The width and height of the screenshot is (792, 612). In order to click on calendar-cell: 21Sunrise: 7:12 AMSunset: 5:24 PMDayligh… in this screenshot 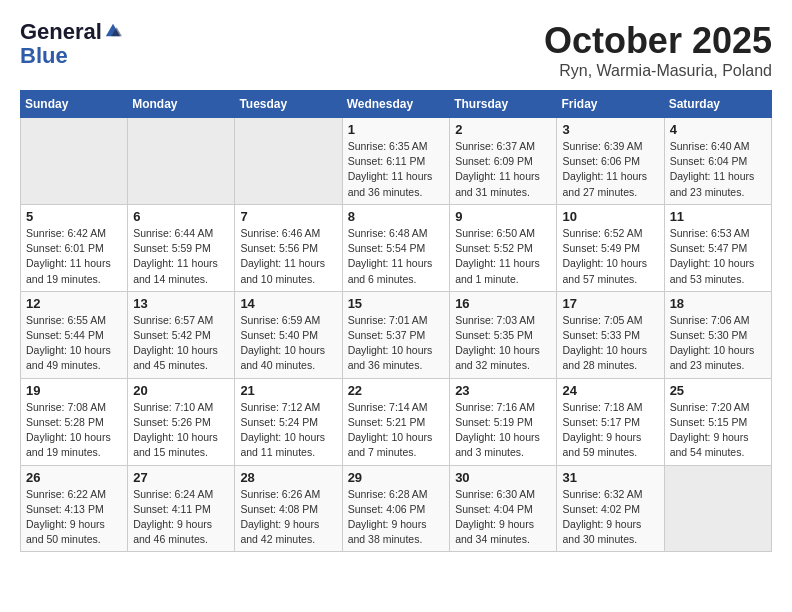, I will do `click(288, 422)`.